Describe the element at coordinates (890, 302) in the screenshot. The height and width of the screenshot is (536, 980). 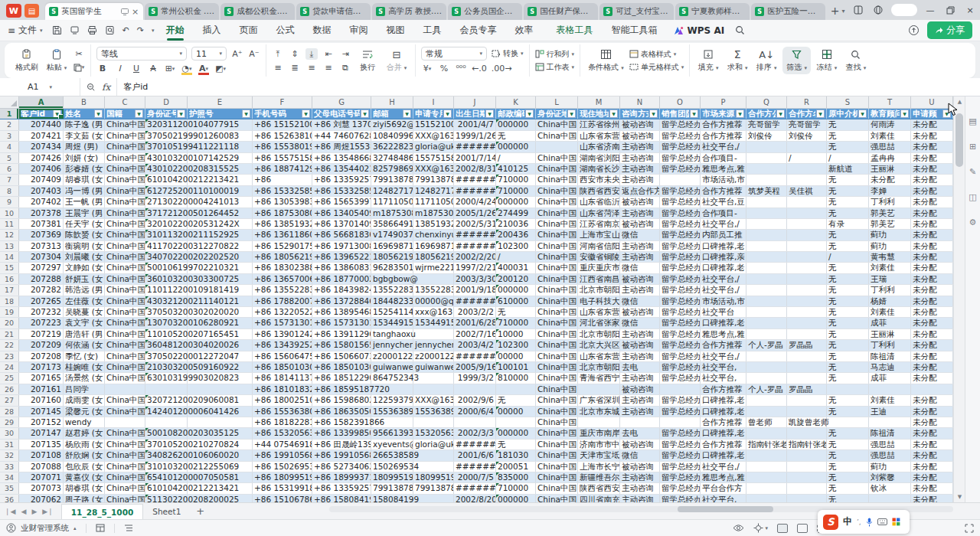
I see `cell: 杨婧` at that location.